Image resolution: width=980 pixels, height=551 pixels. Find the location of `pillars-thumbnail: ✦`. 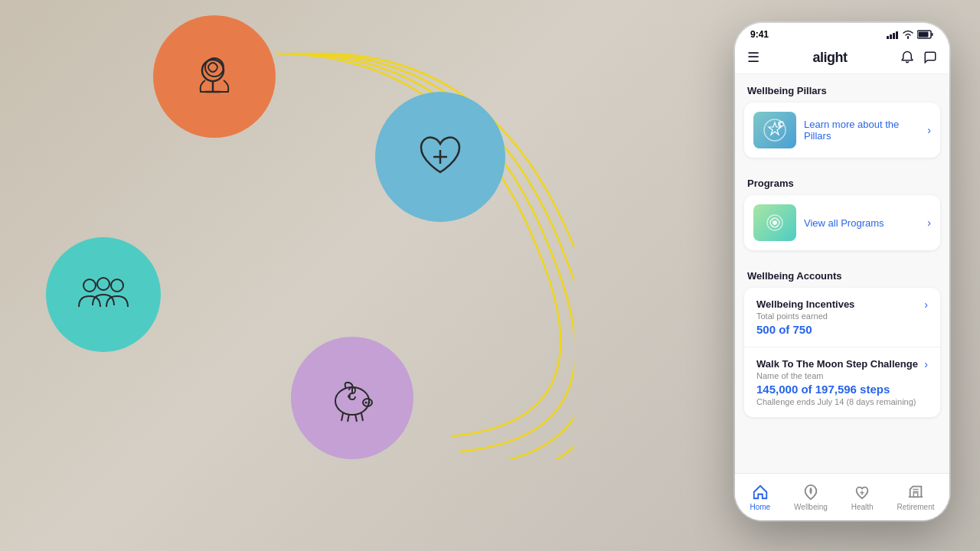

pillars-thumbnail: ✦ is located at coordinates (775, 130).